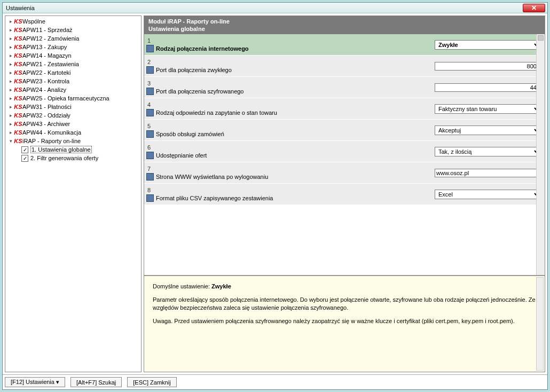 The width and height of the screenshot is (550, 392). Describe the element at coordinates (34, 21) in the screenshot. I see `tree-item-label: Wspólne` at that location.